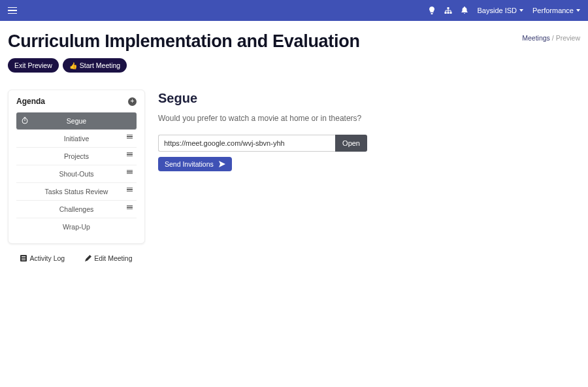 Image resolution: width=588 pixels, height=387 pixels. I want to click on open-button: Open, so click(351, 143).